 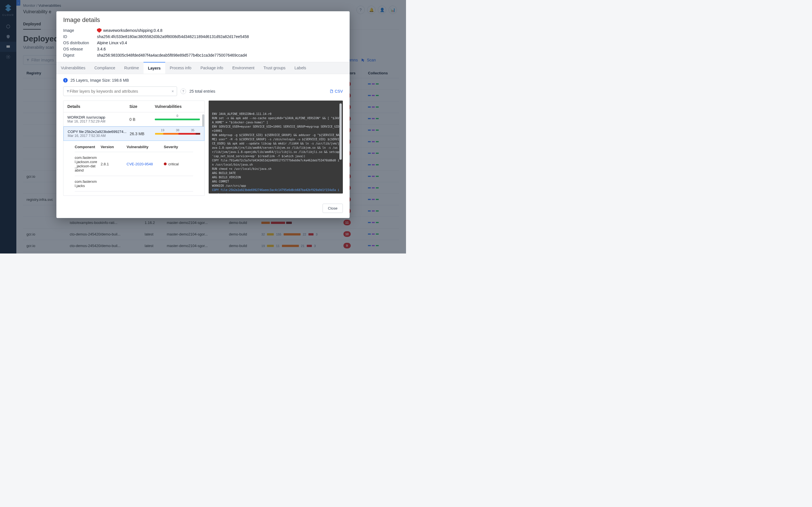 I want to click on os-distribution: Alpine Linux v3.4, so click(x=220, y=43).